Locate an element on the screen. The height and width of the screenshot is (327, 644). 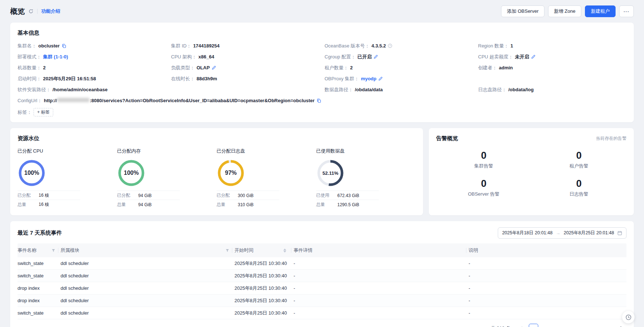
task-history-button is located at coordinates (628, 317).